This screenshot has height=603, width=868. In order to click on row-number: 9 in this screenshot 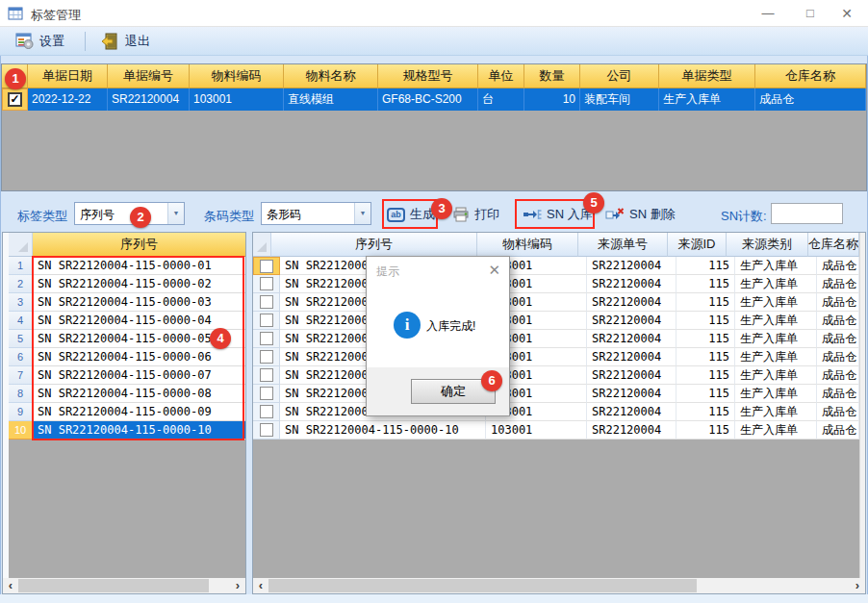, I will do `click(21, 412)`.